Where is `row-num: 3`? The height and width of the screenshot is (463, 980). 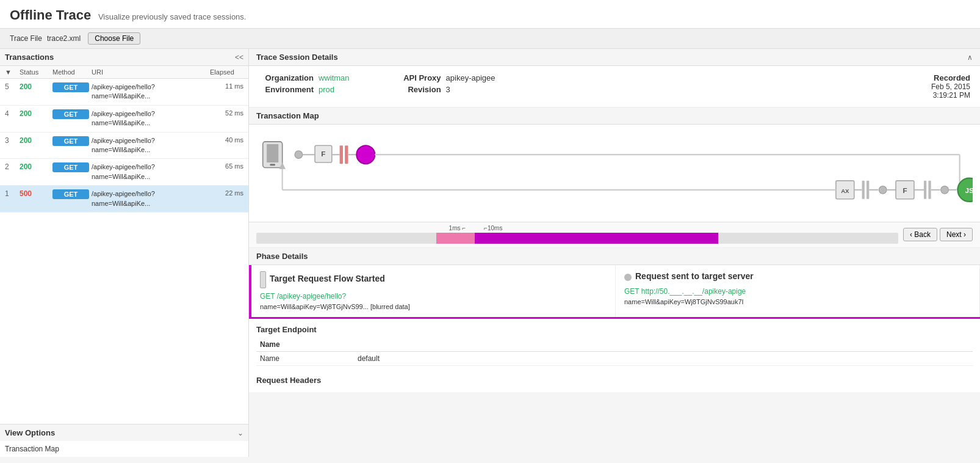
row-num: 3 is located at coordinates (11, 140).